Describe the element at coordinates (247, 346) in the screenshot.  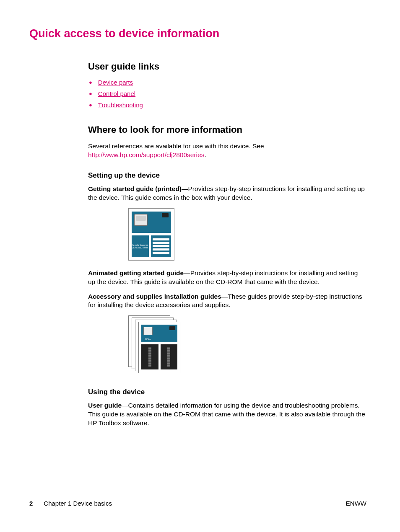
I see `accessory-guides-figure: c8750a` at that location.